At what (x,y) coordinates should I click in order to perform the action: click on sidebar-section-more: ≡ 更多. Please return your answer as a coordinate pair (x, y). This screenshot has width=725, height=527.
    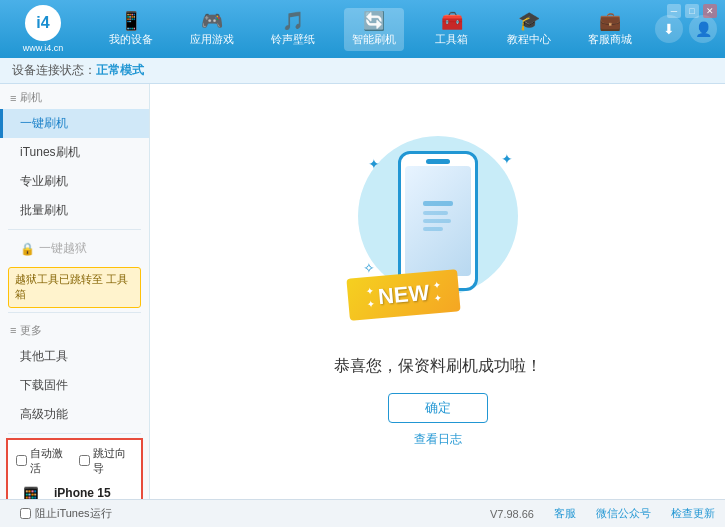
    Looking at the image, I should click on (74, 330).